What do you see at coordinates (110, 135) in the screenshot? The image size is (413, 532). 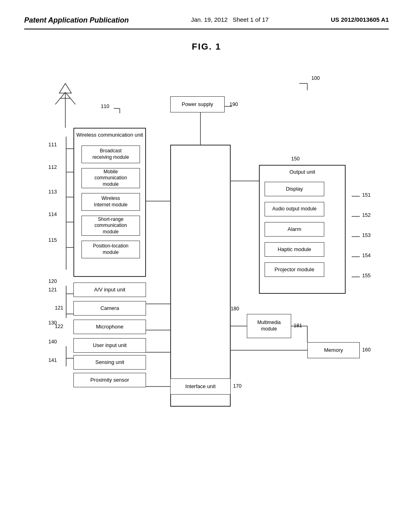 I see `wireless-comm-unit-label: Wireless communication unit` at bounding box center [110, 135].